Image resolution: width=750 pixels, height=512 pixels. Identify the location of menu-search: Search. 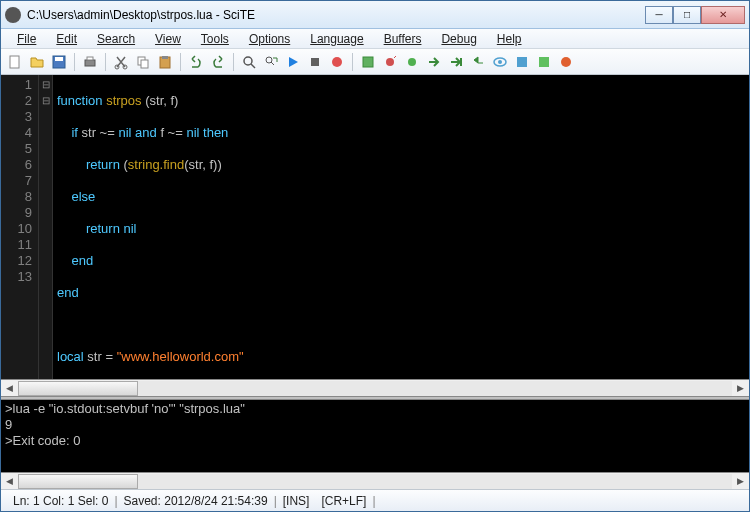
(116, 39).